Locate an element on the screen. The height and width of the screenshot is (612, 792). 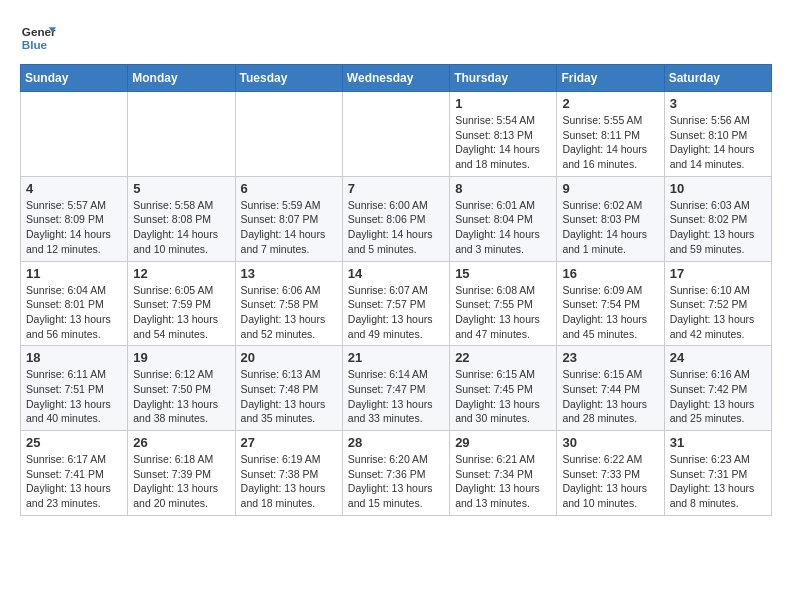
day-info: Sunrise: 6:22 AMSunset: 7:33 PMDaylight:… is located at coordinates (610, 482).